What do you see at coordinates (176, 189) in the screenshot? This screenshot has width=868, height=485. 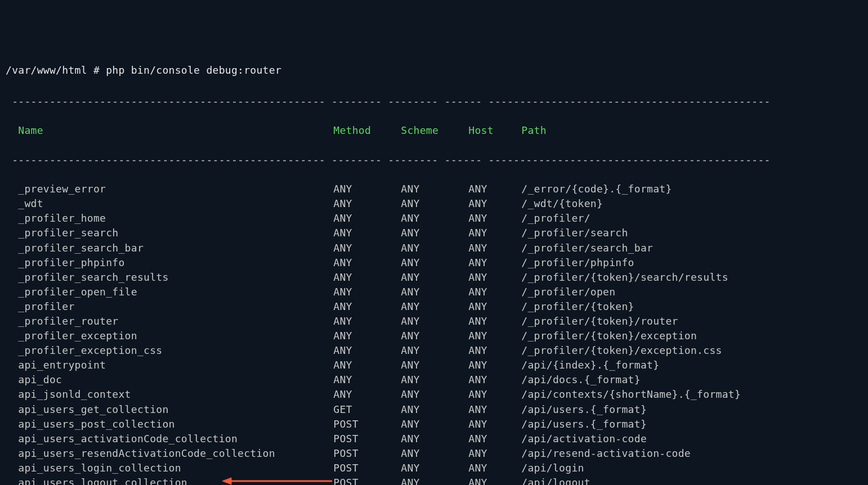 I see `route-name: _preview_error` at bounding box center [176, 189].